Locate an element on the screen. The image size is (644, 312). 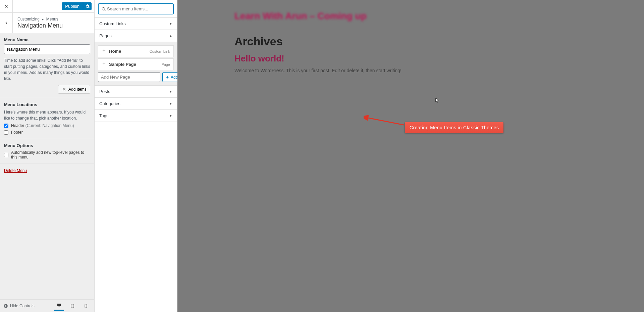
sidebar-header: Publish is located at coordinates (47, 6).